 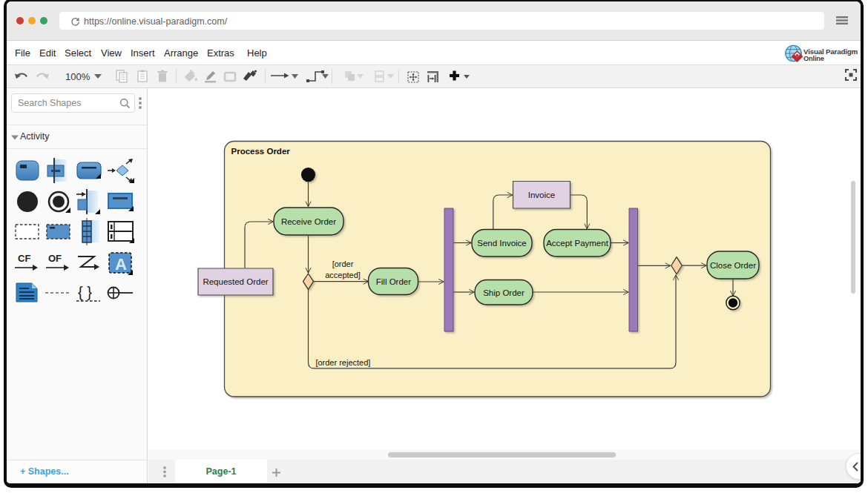 I want to click on svg-text: A, so click(x=121, y=264).